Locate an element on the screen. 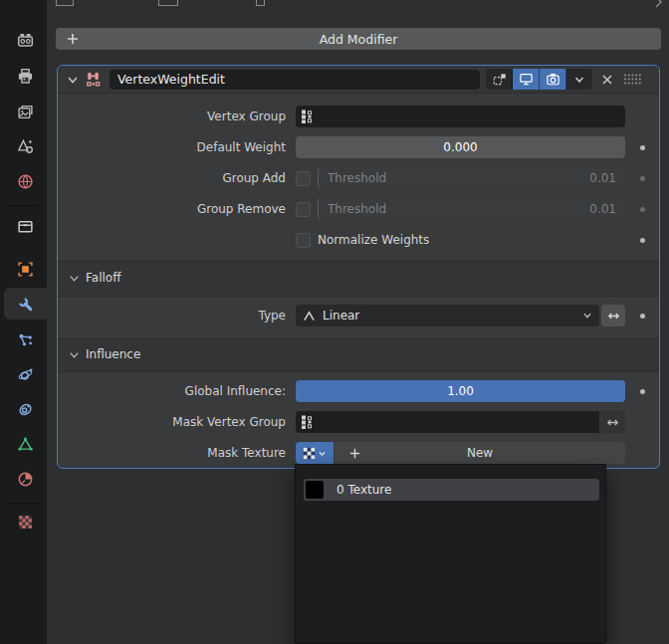 This screenshot has height=644, width=669. texture-item-label: 0 Texture is located at coordinates (364, 490).